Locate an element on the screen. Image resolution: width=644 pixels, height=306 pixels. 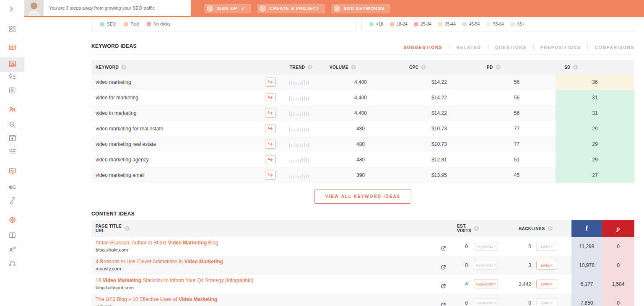
sidebar-item-site-audit is located at coordinates (12, 172).